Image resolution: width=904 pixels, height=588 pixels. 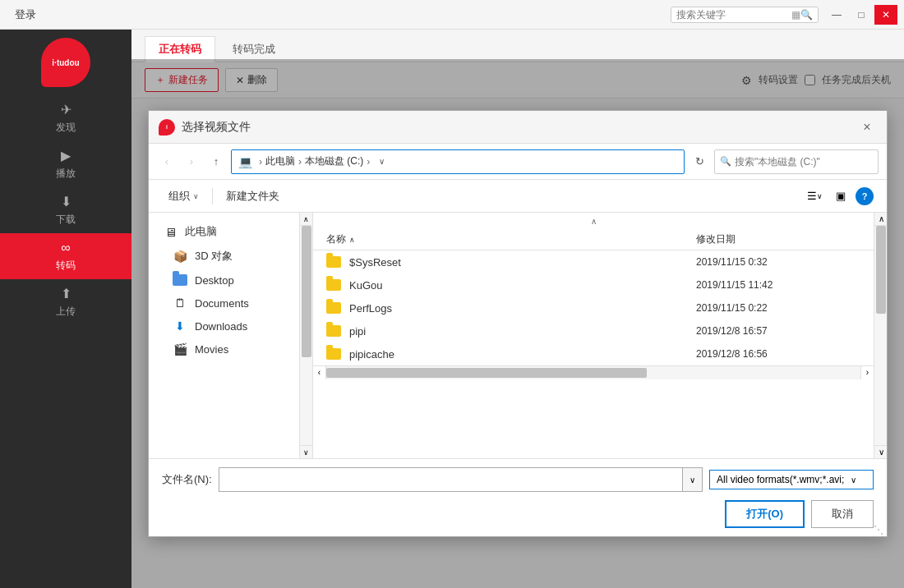 What do you see at coordinates (523, 309) in the screenshot?
I see `file-name-2: PerfLogs` at bounding box center [523, 309].